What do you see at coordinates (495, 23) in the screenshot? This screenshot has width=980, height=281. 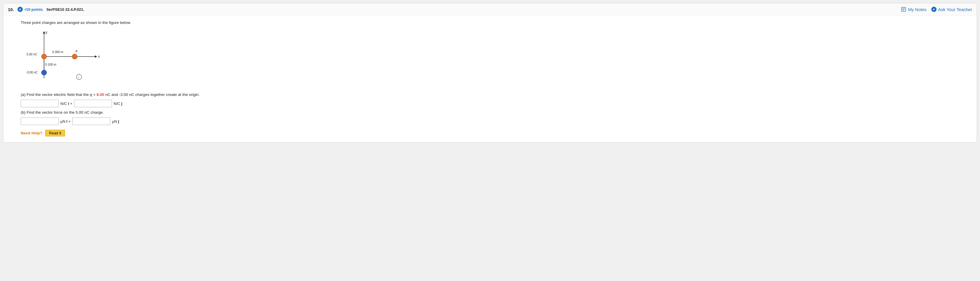 I see `problem-description: Three point charges are arranged as show…` at bounding box center [495, 23].